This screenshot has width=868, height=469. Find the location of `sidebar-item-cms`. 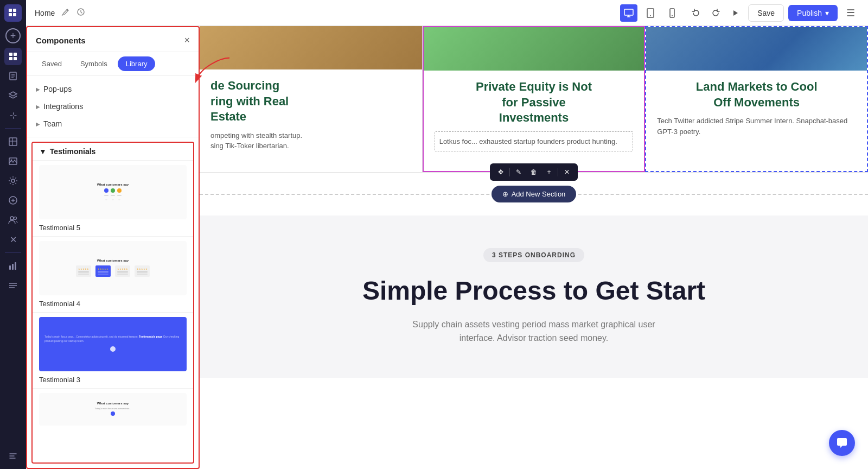

sidebar-item-cms is located at coordinates (13, 286).